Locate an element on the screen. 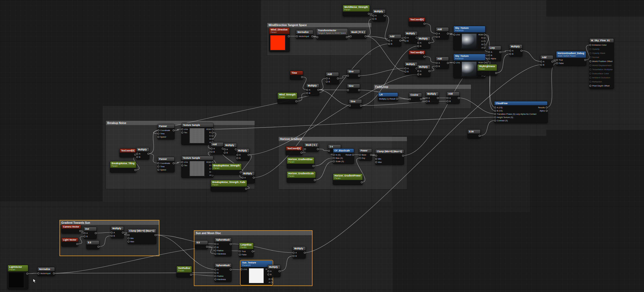  node-cloudflow: CloudFlowA (V3)B (V3)Transition Phase (S… is located at coordinates (521, 112).